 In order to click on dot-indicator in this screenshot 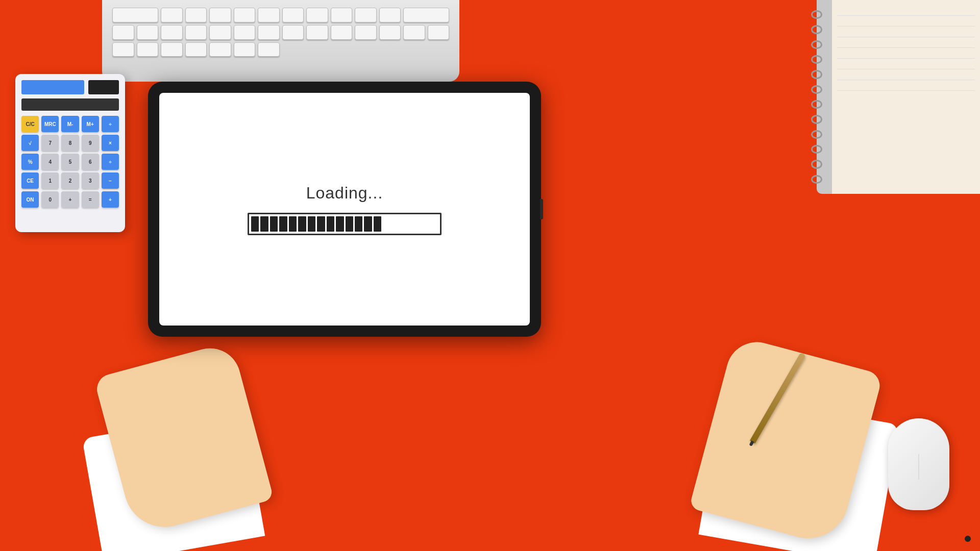, I will do `click(968, 539)`.